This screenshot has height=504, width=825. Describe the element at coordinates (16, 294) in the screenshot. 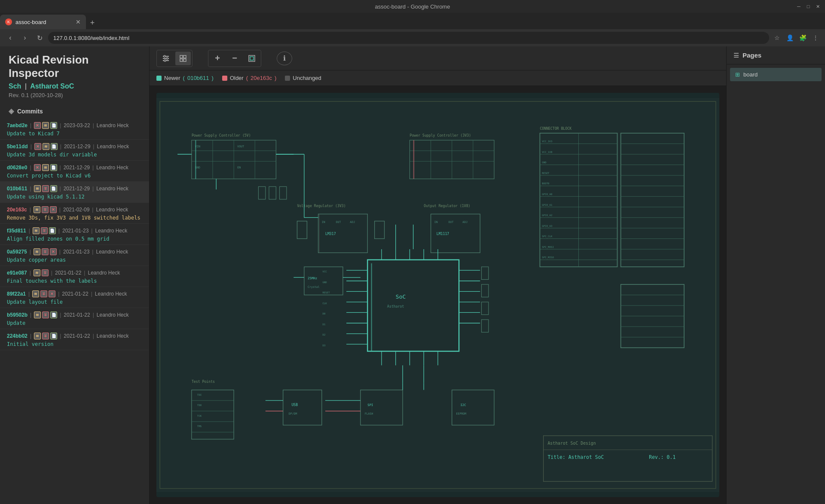

I see `commit-hash: 89f22a1` at that location.